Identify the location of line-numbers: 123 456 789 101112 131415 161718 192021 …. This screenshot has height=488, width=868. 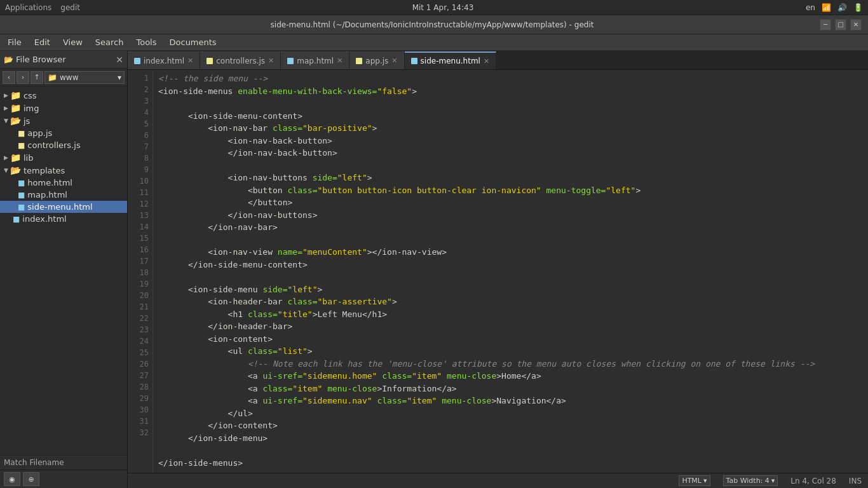
(140, 271).